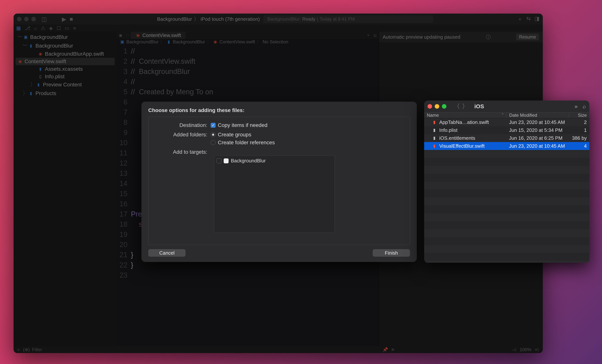 This screenshot has height=364, width=602. What do you see at coordinates (71, 19) in the screenshot?
I see `stop-icon: ■` at bounding box center [71, 19].